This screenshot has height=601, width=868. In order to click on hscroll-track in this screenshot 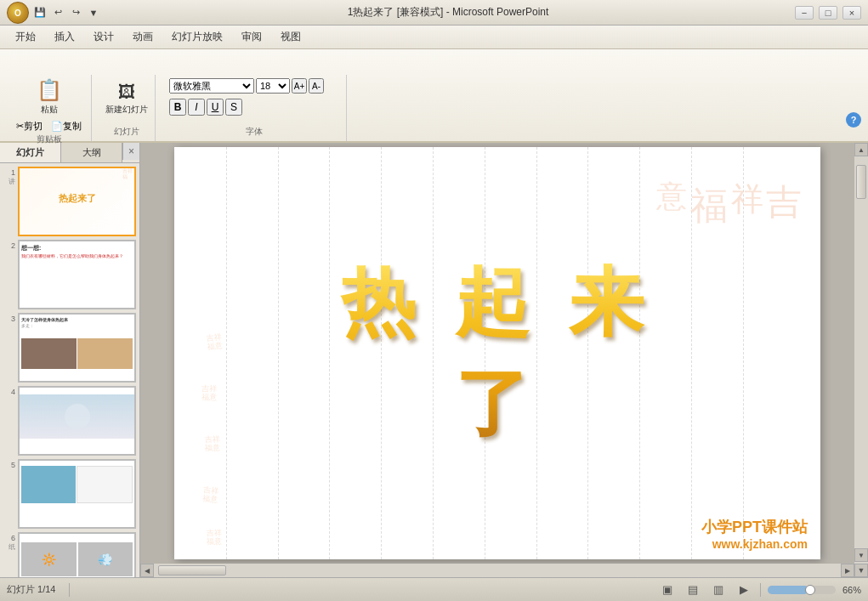, I will do `click(497, 570)`.